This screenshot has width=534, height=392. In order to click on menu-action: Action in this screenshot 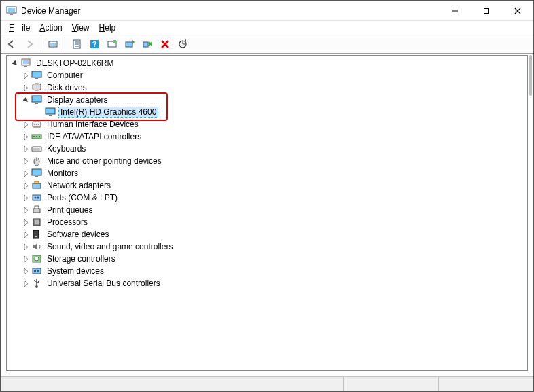, I will do `click(50, 28)`.